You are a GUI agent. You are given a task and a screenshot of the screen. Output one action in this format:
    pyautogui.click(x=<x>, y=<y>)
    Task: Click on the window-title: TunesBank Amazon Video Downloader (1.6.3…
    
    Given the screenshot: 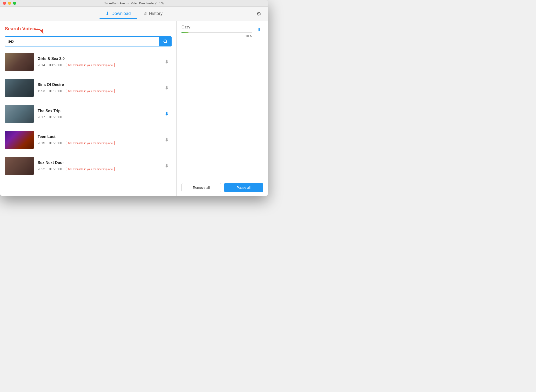 What is the action you would take?
    pyautogui.click(x=134, y=3)
    